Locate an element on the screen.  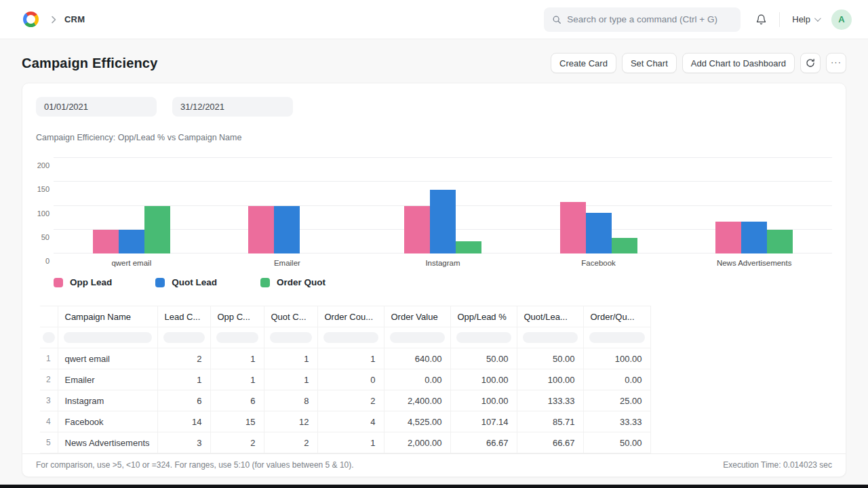
breadcrumb-chevron-icon is located at coordinates (54, 20).